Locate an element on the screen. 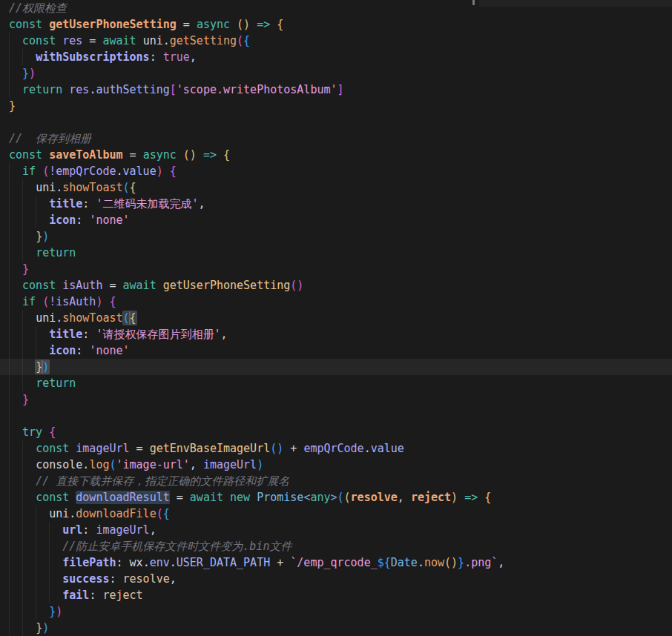 The image size is (672, 636). code-token: Date is located at coordinates (404, 563).